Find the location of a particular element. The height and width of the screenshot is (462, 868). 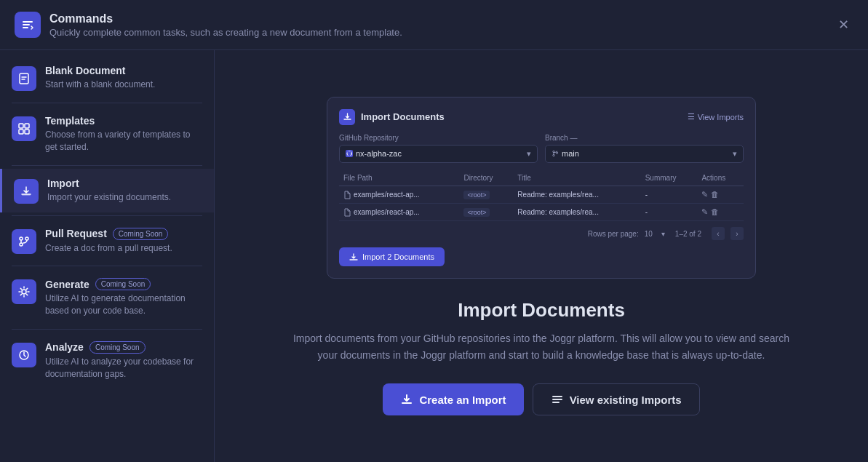

analyze-badge: Coming Soon is located at coordinates (118, 348).